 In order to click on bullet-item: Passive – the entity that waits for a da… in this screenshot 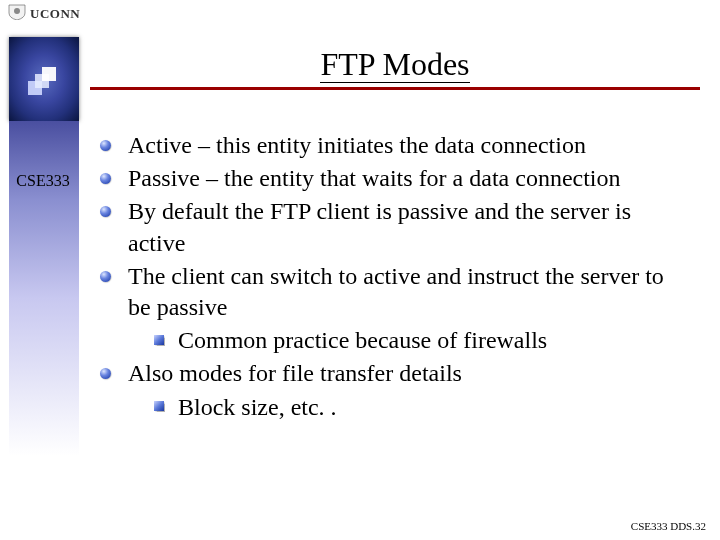, I will do `click(395, 178)`.